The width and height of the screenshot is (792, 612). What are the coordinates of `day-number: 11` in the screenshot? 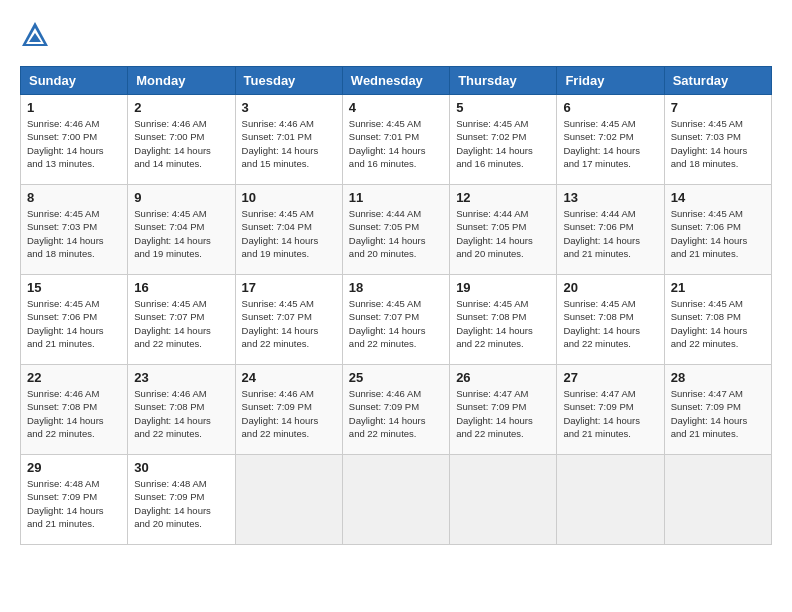 It's located at (396, 198).